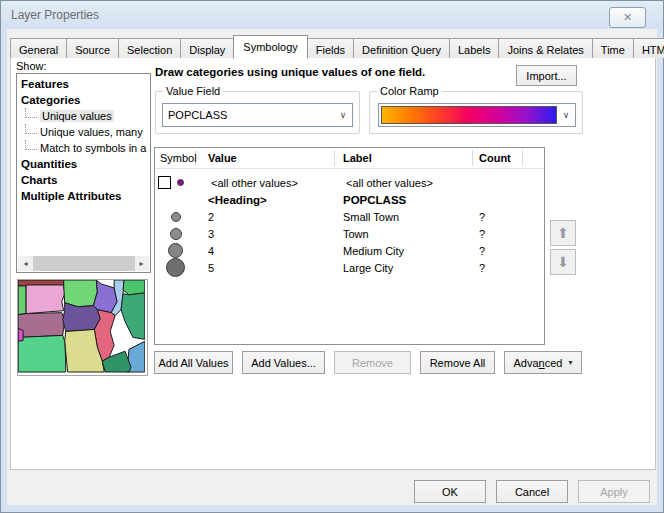  Describe the element at coordinates (258, 112) in the screenshot. I see `value-field-group: Value Field POPCLASS ∨` at that location.